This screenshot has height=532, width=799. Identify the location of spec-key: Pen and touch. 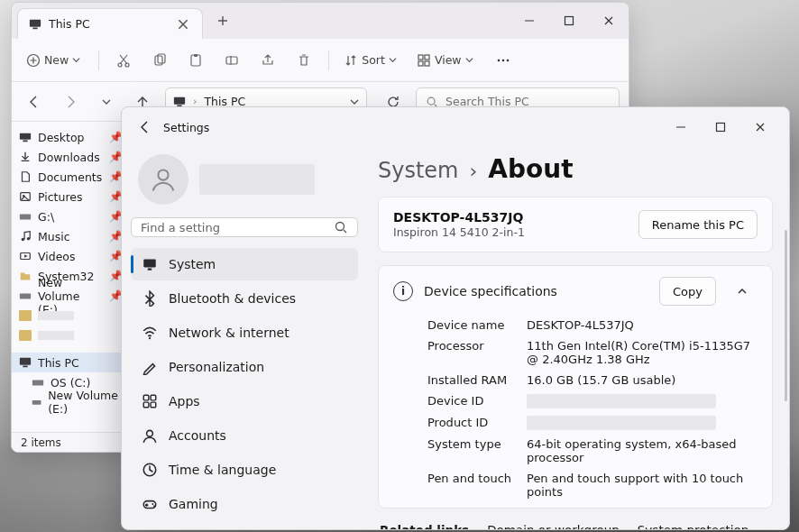
(477, 485).